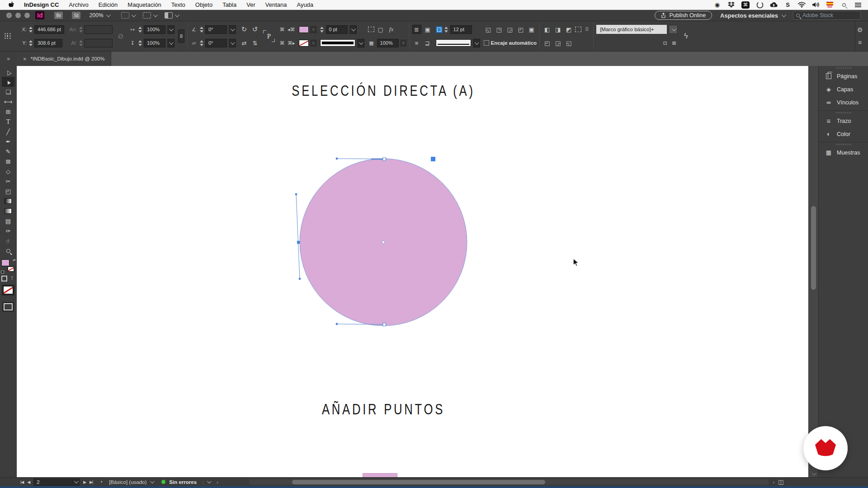  Describe the element at coordinates (417, 29) in the screenshot. I see `text-wrap-none-button: ≣` at that location.